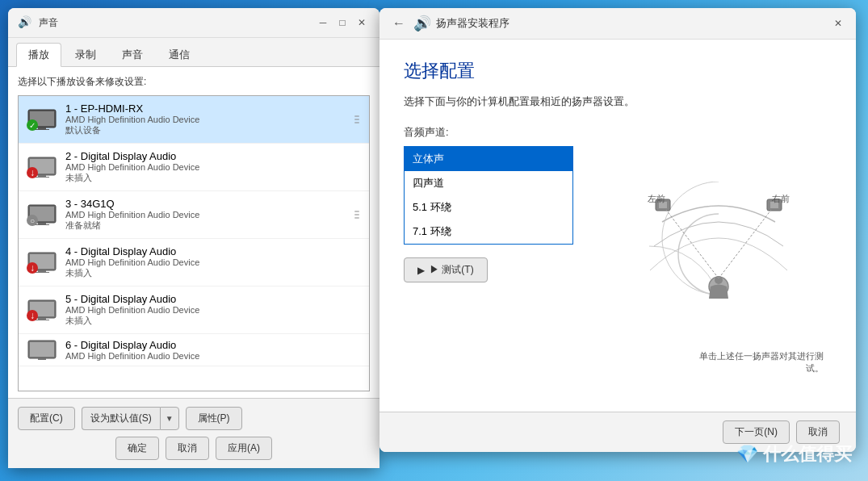 The width and height of the screenshot is (868, 481). What do you see at coordinates (47, 418) in the screenshot?
I see `configure-button: 配置(C)` at bounding box center [47, 418].